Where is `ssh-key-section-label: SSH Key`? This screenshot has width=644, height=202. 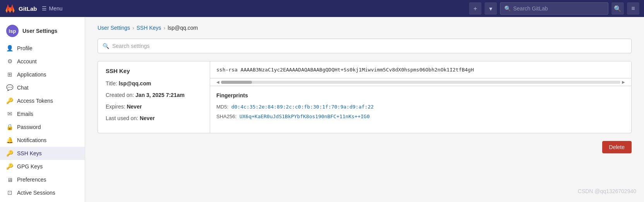
ssh-key-section-label: SSH Key is located at coordinates (154, 71).